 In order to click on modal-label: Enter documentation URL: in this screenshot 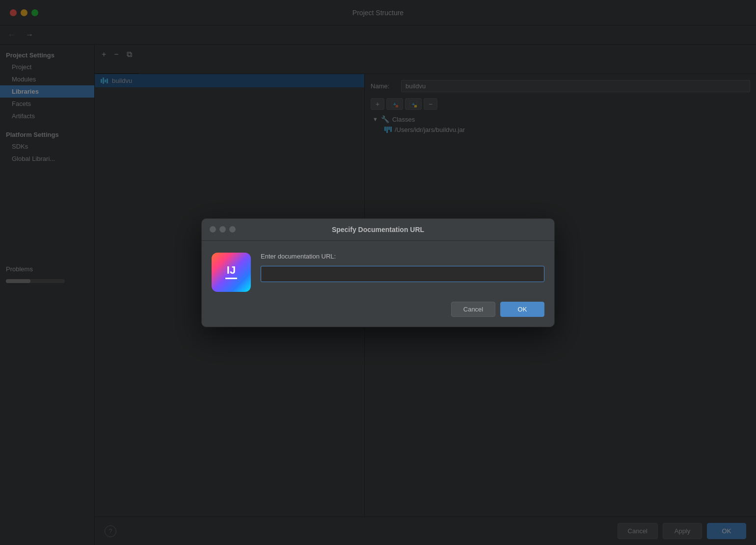, I will do `click(403, 256)`.